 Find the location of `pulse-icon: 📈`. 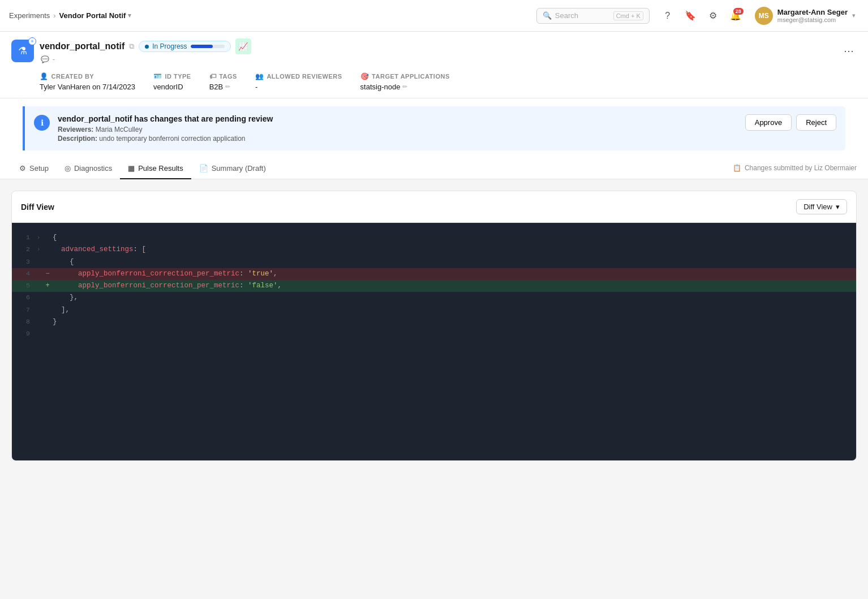

pulse-icon: 📈 is located at coordinates (243, 46).